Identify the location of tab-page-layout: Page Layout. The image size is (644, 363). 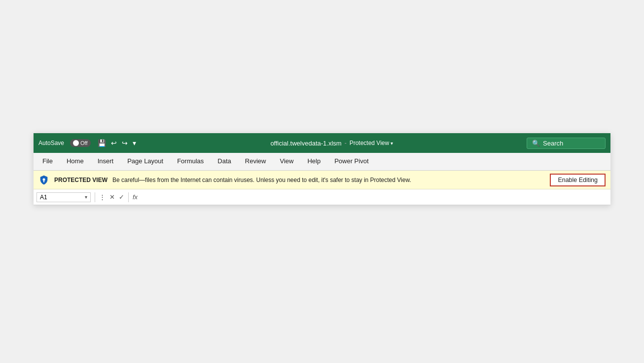
(145, 162).